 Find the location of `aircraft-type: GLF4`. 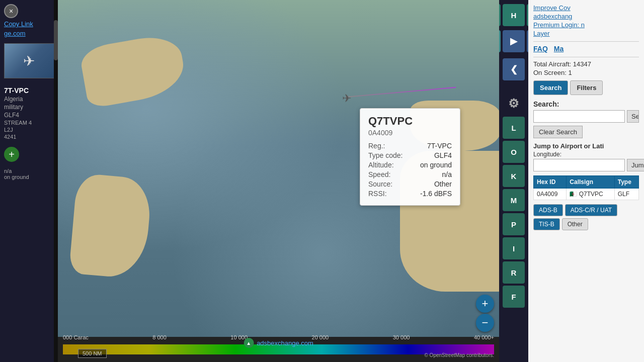

aircraft-type: GLF4 is located at coordinates (29, 115).